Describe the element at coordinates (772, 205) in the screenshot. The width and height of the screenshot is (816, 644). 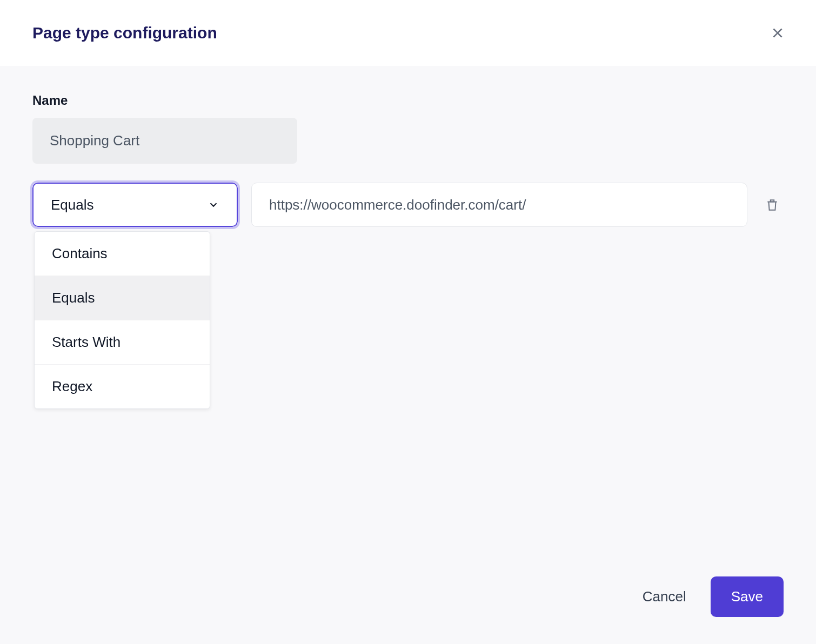
I see `delete-rule-button` at that location.